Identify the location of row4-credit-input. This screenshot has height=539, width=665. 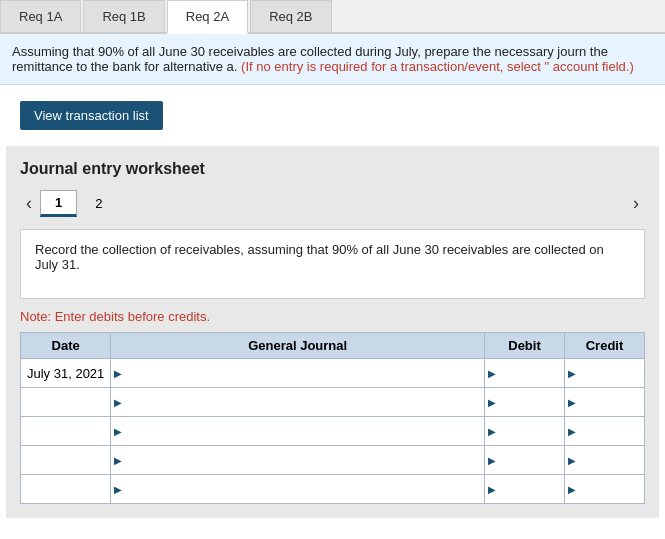
(612, 460).